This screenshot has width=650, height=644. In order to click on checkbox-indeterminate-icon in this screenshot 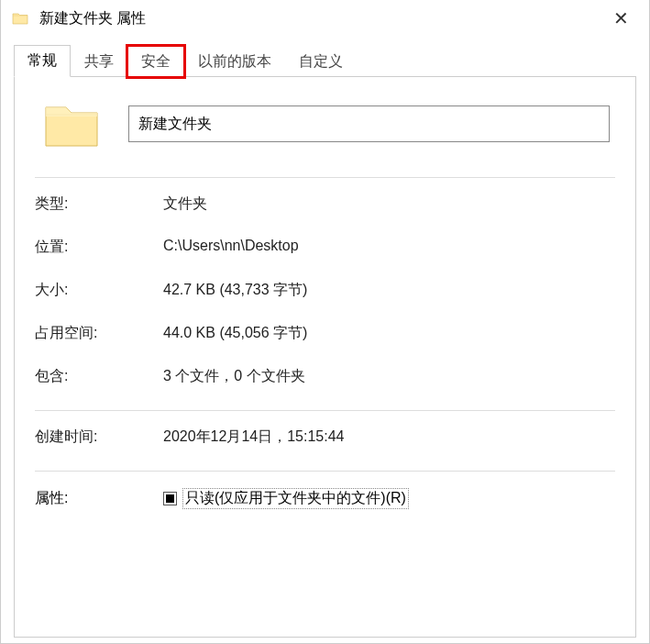, I will do `click(171, 499)`.